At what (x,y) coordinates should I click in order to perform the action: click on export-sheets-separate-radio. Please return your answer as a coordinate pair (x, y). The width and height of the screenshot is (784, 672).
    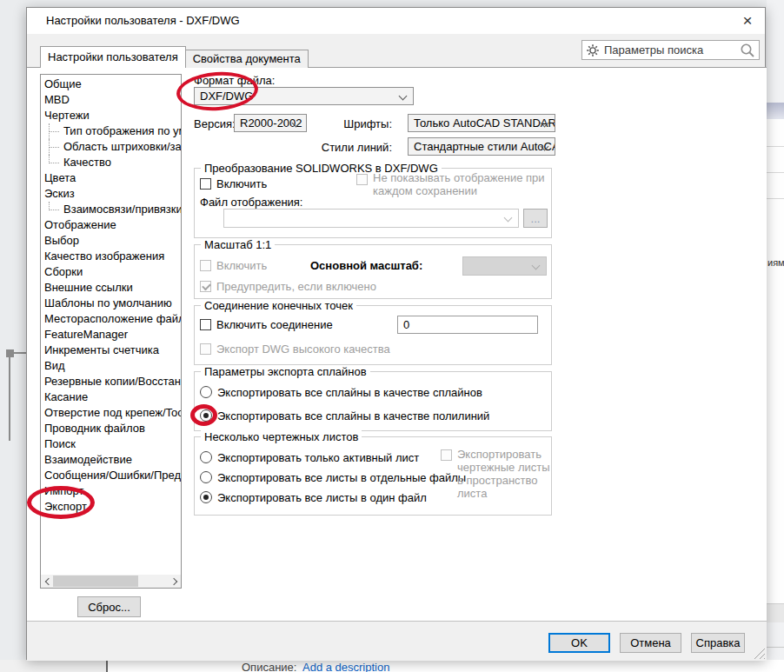
    Looking at the image, I should click on (206, 477).